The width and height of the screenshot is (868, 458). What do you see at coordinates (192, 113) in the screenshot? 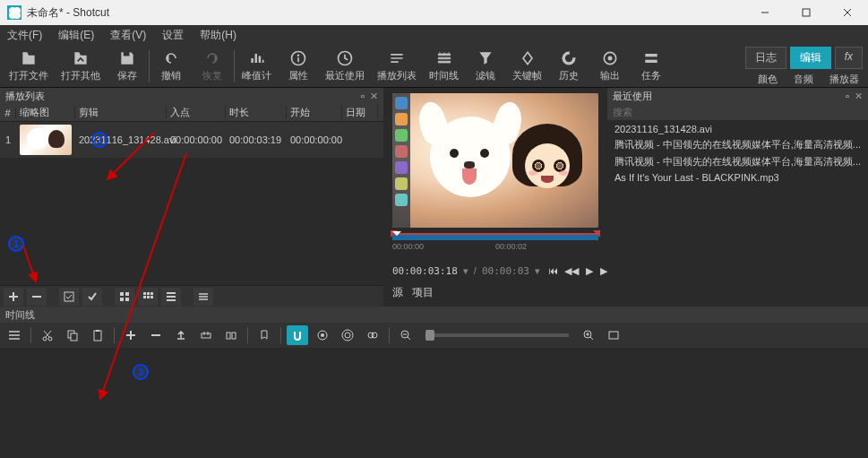
I see `playlist-table-header: # 缩略图 剪辑 入点 时长 开始 日期` at bounding box center [192, 113].